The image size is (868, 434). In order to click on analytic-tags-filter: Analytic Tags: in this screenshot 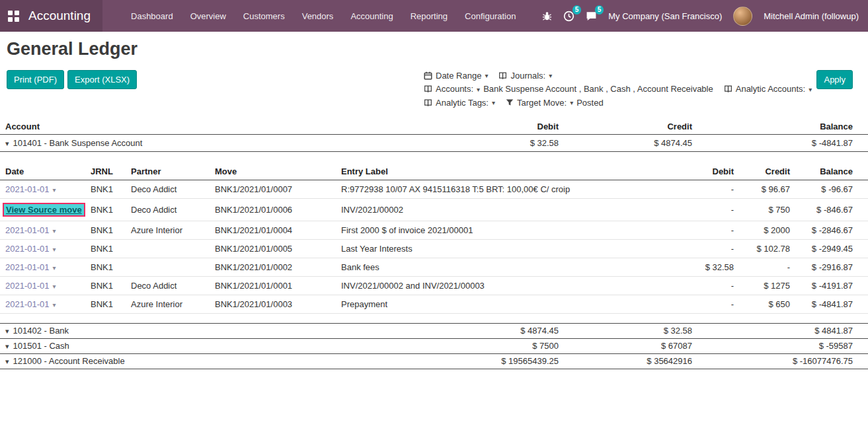, I will do `click(459, 103)`.